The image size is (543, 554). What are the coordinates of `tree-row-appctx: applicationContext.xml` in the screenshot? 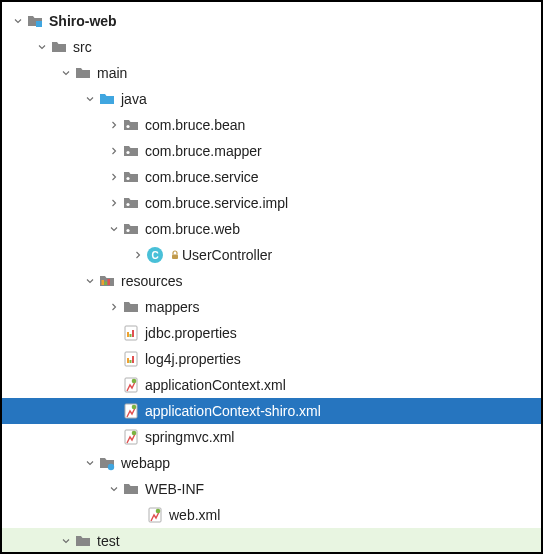 It's located at (272, 385).